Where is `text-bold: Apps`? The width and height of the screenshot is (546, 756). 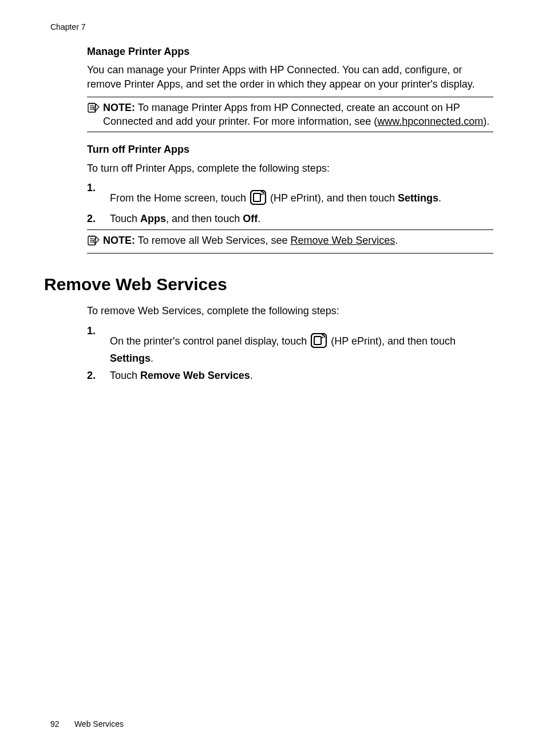
text-bold: Apps is located at coordinates (153, 219).